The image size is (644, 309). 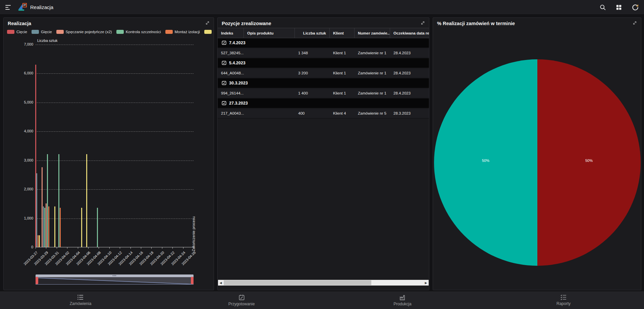 What do you see at coordinates (323, 114) in the screenshot?
I see `table-row: 217_A0043...400Klient 4Zamówienie nr 528…` at bounding box center [323, 114].